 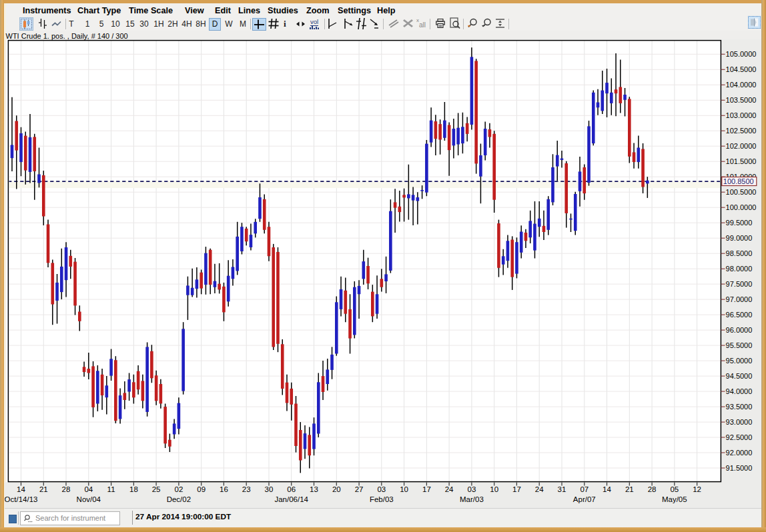 What do you see at coordinates (291, 489) in the screenshot?
I see `svg-text: 06` at bounding box center [291, 489].